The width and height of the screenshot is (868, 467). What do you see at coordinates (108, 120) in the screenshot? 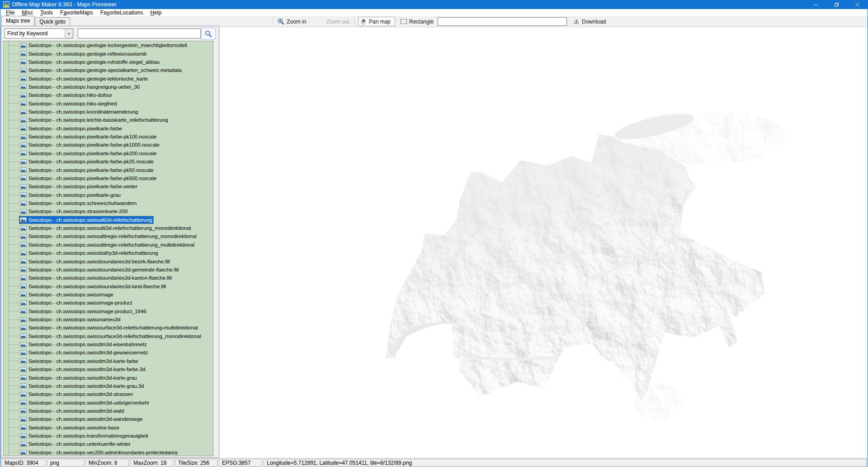
I see `tree-item: Swisstopo - ch.swisstopo.leichte-basiska…` at bounding box center [108, 120].